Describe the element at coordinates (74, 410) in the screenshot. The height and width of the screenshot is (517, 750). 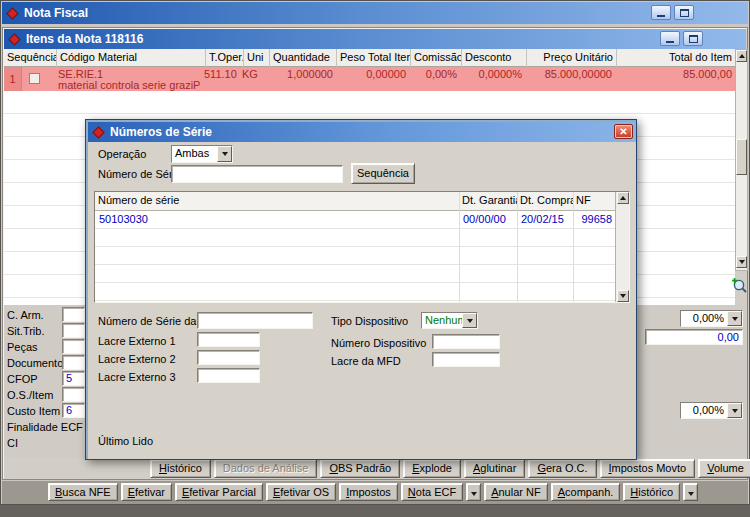
I see `custo-item-field: 6` at that location.